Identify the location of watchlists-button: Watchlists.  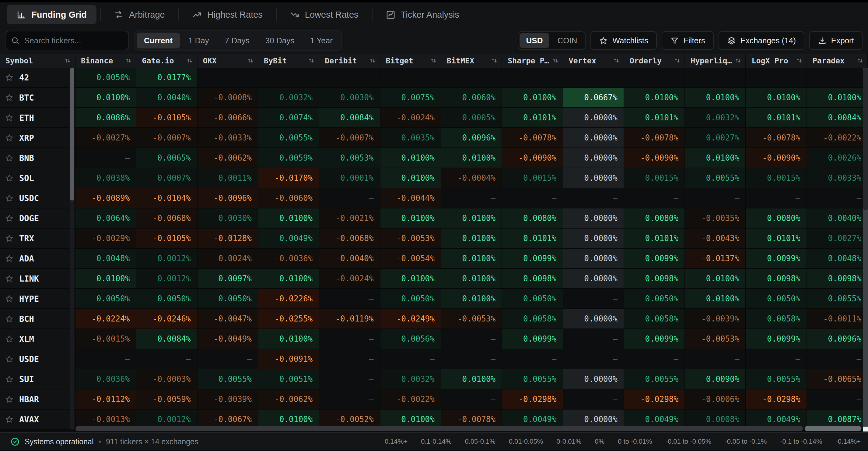
(623, 40).